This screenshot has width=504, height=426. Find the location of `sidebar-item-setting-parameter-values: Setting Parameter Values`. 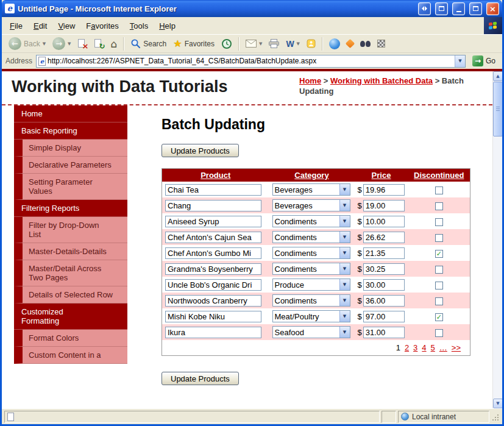

sidebar-item-setting-parameter-values: Setting Parameter Values is located at coordinates (71, 186).